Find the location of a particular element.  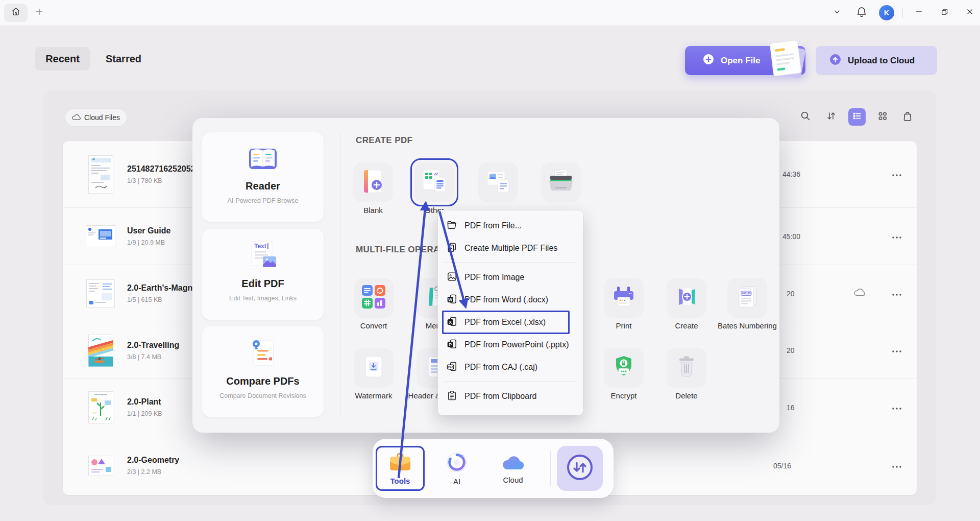

file-meta: 1/9 | 20.9 MB is located at coordinates (149, 243).